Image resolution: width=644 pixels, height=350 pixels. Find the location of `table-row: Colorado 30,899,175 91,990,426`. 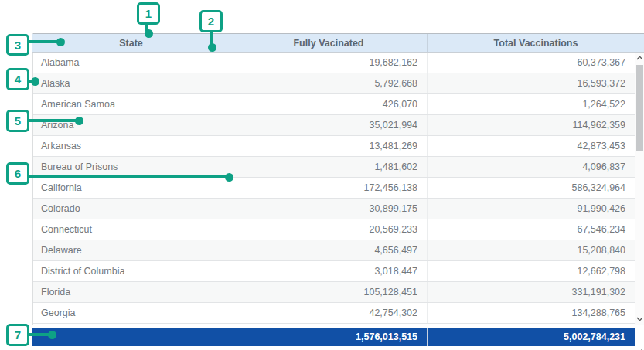

table-row: Colorado 30,899,175 91,990,426 is located at coordinates (334, 209).